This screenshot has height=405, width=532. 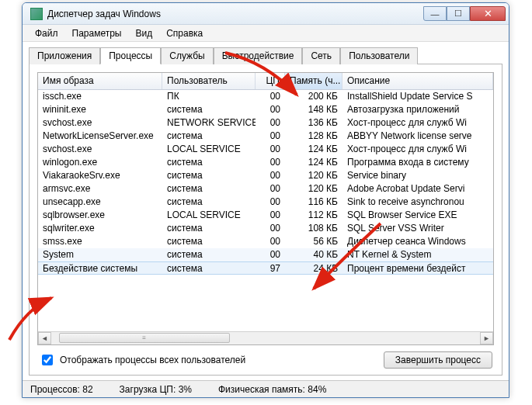 I want to click on col-memory: Память (ч..., so click(x=314, y=81).